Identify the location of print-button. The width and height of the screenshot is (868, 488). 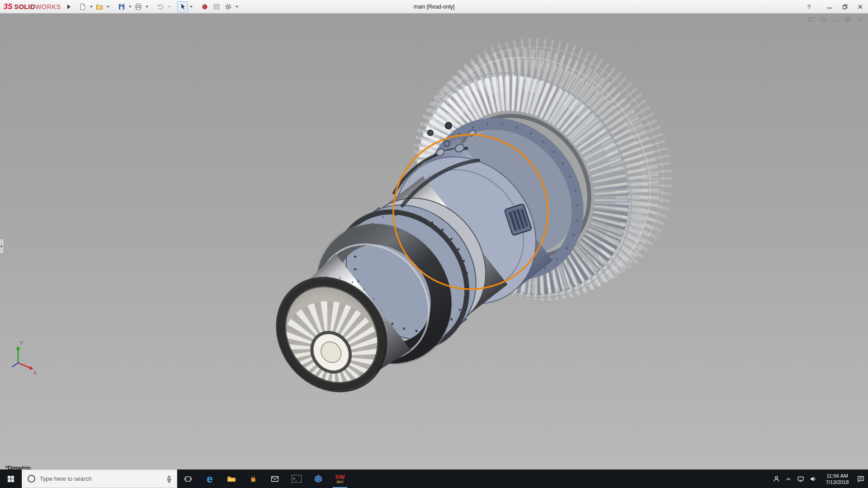
(138, 7).